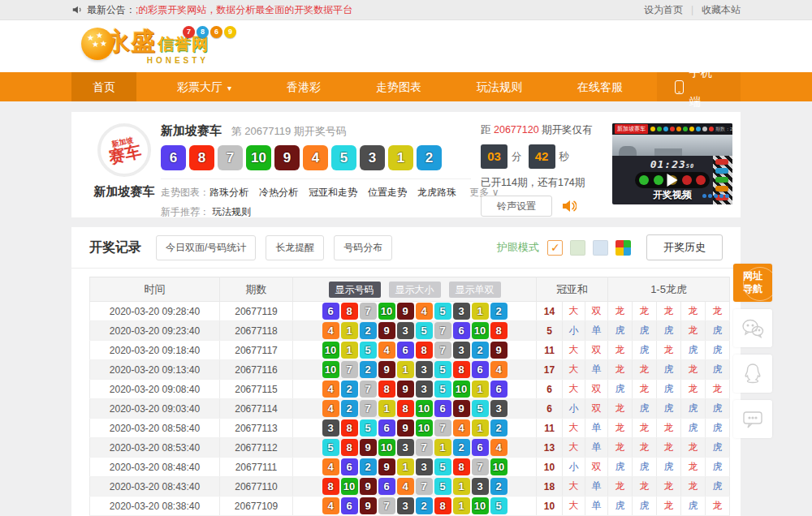 The height and width of the screenshot is (516, 812). I want to click on records-tool-button: 长龙提醒, so click(295, 248).